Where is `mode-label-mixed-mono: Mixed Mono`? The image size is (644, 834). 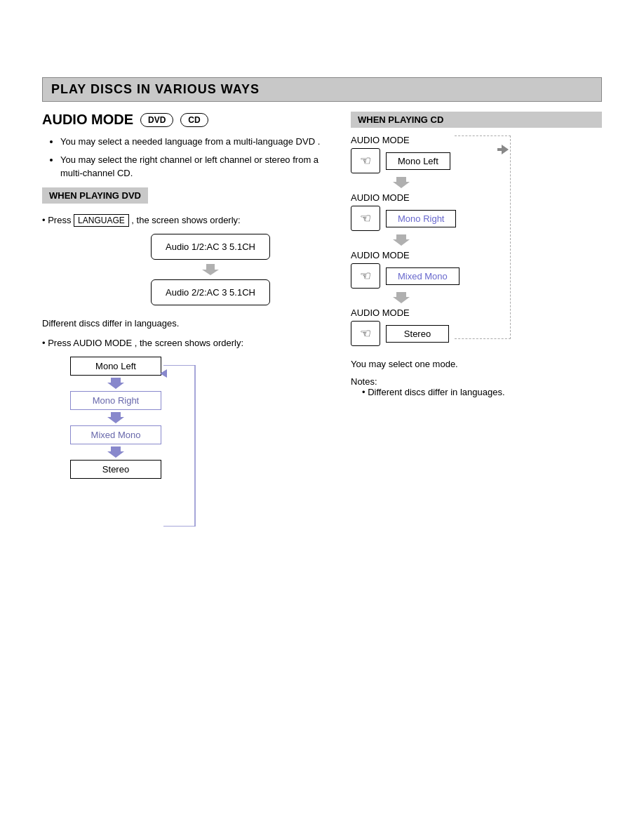 mode-label-mixed-mono: Mixed Mono is located at coordinates (422, 277).